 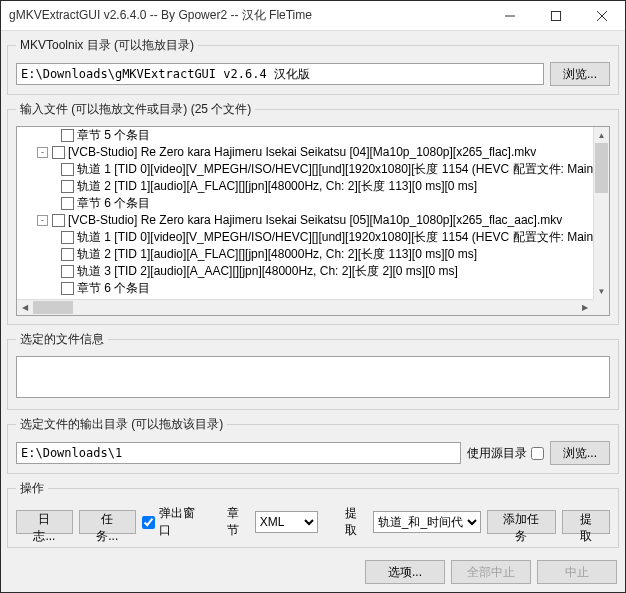 What do you see at coordinates (506, 454) in the screenshot?
I see `use-source-dir-checkbox: 使用源目录` at bounding box center [506, 454].